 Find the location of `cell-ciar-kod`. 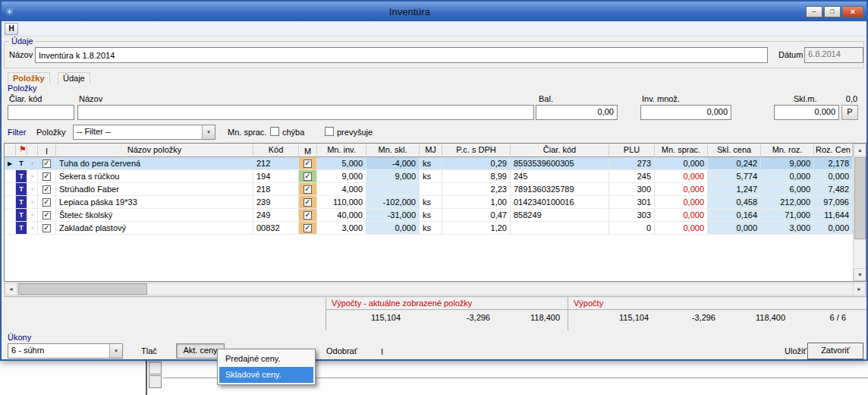

cell-ciar-kod is located at coordinates (560, 228).